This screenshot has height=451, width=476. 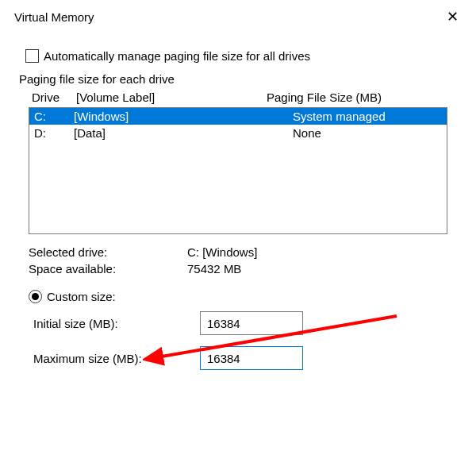 I want to click on selected-drive-info: Selected drive: C: [Windows] Space avail…, so click(x=243, y=260).